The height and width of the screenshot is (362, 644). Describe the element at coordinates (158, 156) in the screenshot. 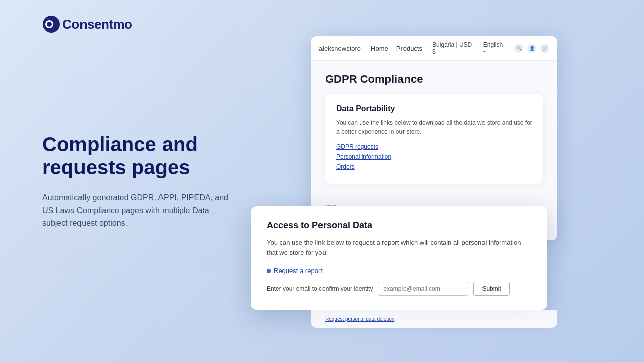

I see `headline: Compliance and requests pages` at that location.